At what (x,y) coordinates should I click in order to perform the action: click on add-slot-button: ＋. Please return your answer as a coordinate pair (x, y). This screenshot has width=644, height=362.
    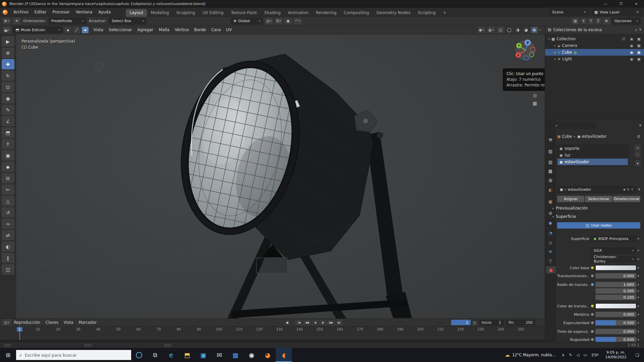
    Looking at the image, I should click on (638, 148).